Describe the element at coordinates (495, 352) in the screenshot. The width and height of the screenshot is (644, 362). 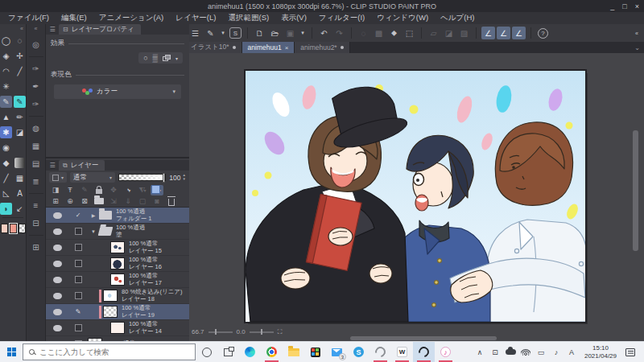
I see `virtual-desktop-icon: ⊡` at that location.